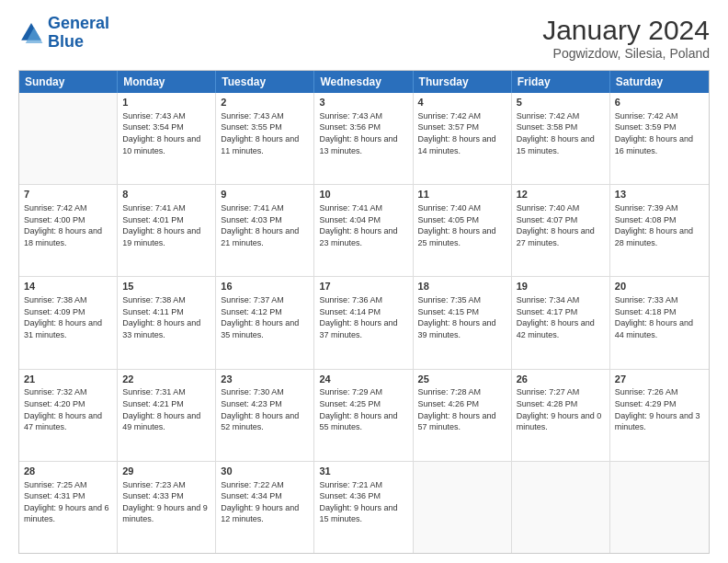 The image size is (728, 563). What do you see at coordinates (167, 322) in the screenshot?
I see `calendar-cell: 15Sunrise: 7:38 AM Sunset: 4:11 PM Dayli…` at bounding box center [167, 322].